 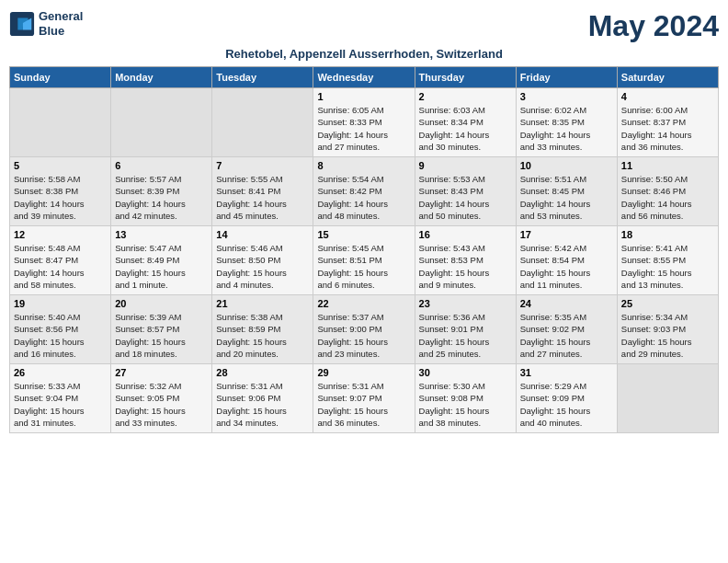 I want to click on calendar-col-header: Tuesday, so click(x=263, y=77).